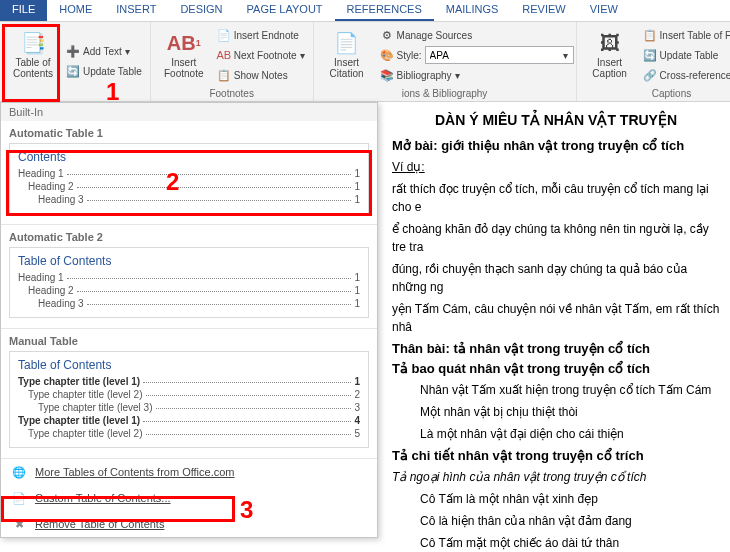 The width and height of the screenshot is (730, 552). What do you see at coordinates (610, 43) in the screenshot?
I see `caption-icon: 🖼` at bounding box center [610, 43].